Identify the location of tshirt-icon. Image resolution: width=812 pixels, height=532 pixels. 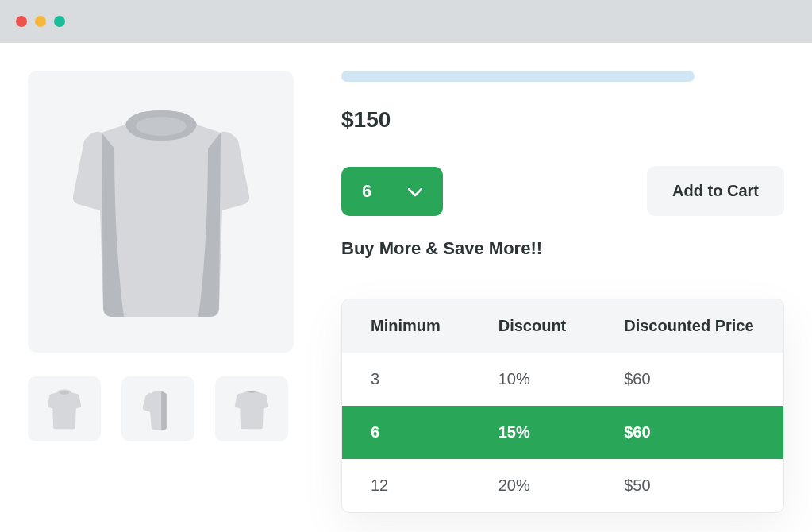
(161, 212).